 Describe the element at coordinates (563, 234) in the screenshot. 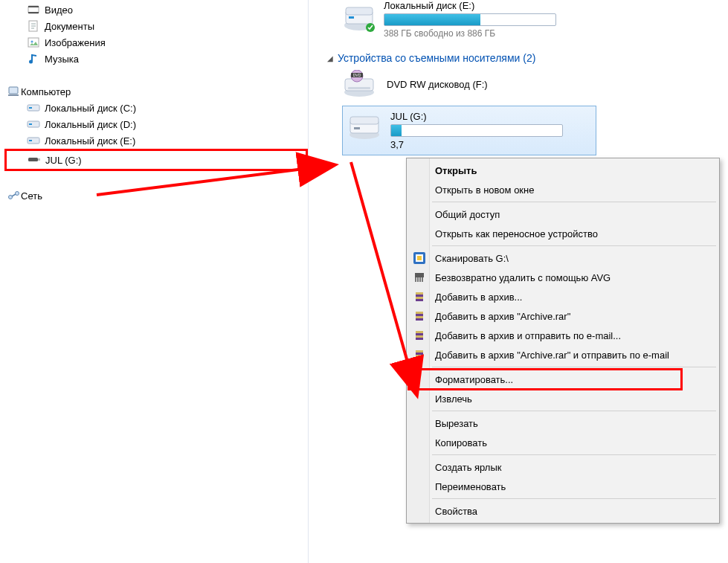

I see `context-menu-item: Открыть как переносное устройство` at that location.